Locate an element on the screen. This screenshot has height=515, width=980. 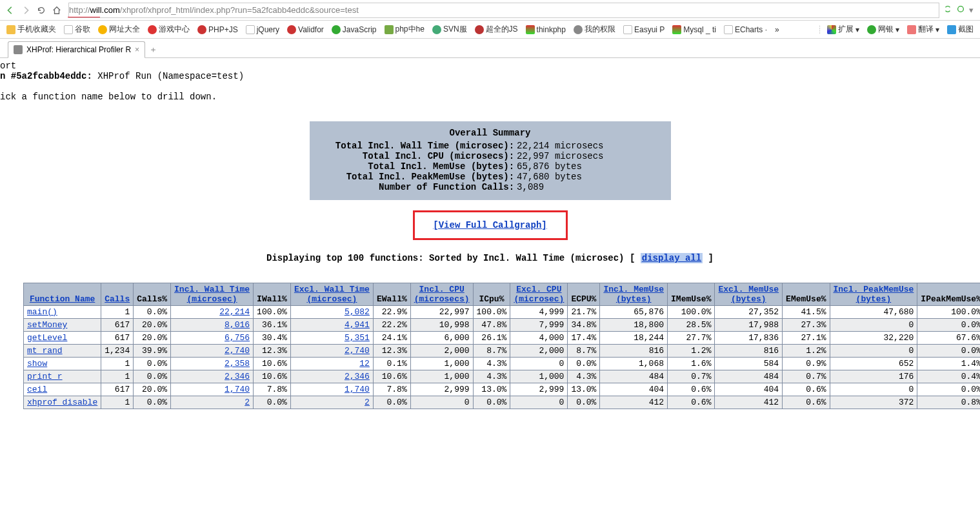
dropdown-icon: ▾ is located at coordinates (972, 10).